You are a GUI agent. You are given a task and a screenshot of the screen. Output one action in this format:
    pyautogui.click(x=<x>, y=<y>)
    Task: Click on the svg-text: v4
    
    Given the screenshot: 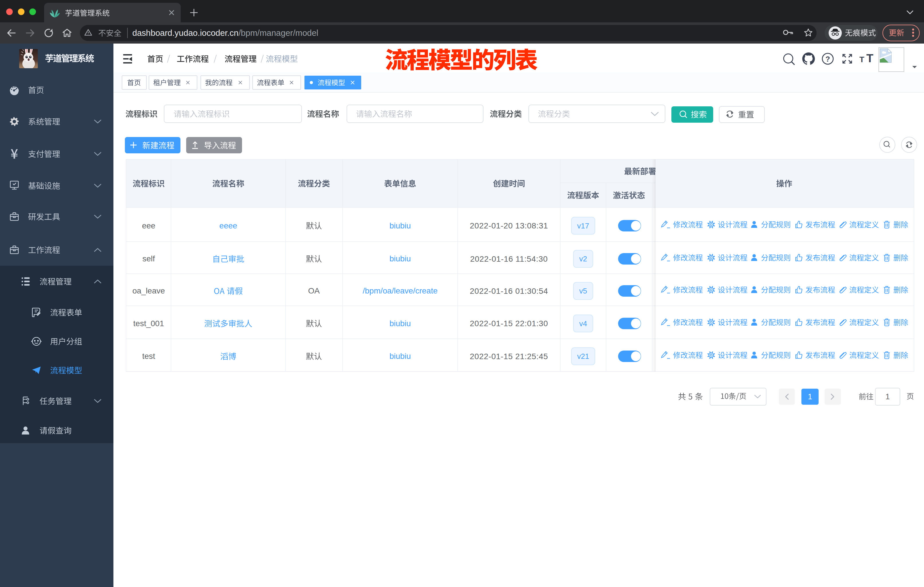 What is the action you would take?
    pyautogui.click(x=583, y=324)
    